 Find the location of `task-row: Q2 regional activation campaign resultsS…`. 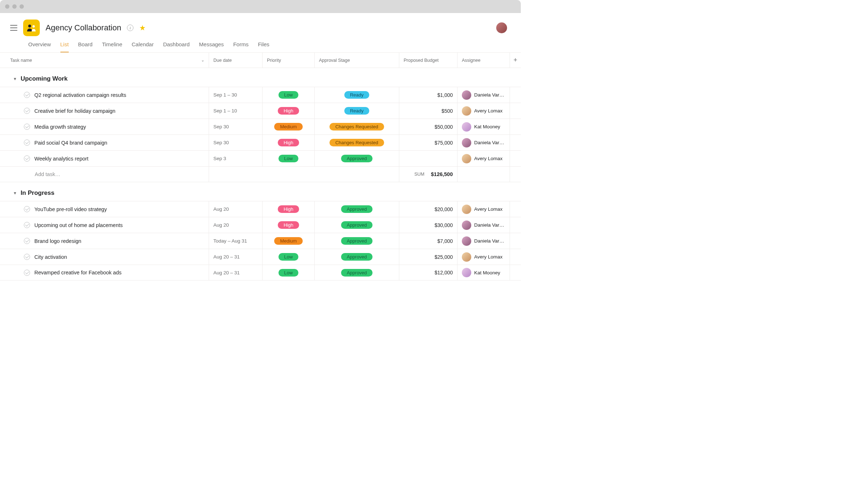

task-row: Q2 regional activation campaign resultsS… is located at coordinates (260, 95).